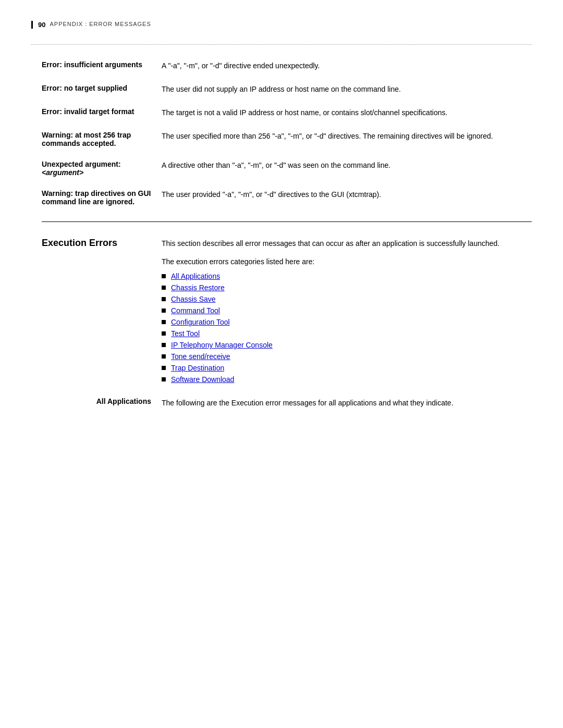 The height and width of the screenshot is (728, 563). I want to click on error-desc-col-2: The user did not supply an IP address or…, so click(347, 90).